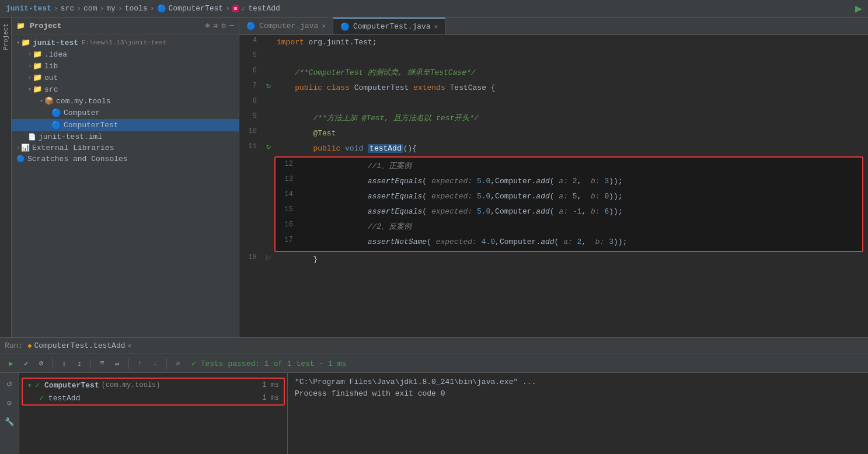 The width and height of the screenshot is (868, 454). Describe the element at coordinates (434, 364) in the screenshot. I see `run-toolbar: ▶ ✓ ⊘ ↧ ↥ ≡ ⇌ ↑ ↓ » ✓ Tests passed: 1 of…` at that location.